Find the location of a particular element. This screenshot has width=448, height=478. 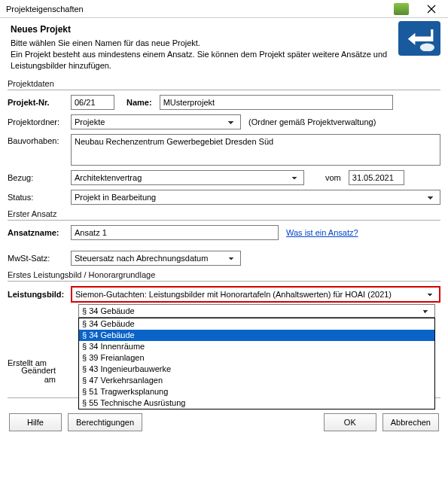

hilfe-button: Hilfe is located at coordinates (35, 422).